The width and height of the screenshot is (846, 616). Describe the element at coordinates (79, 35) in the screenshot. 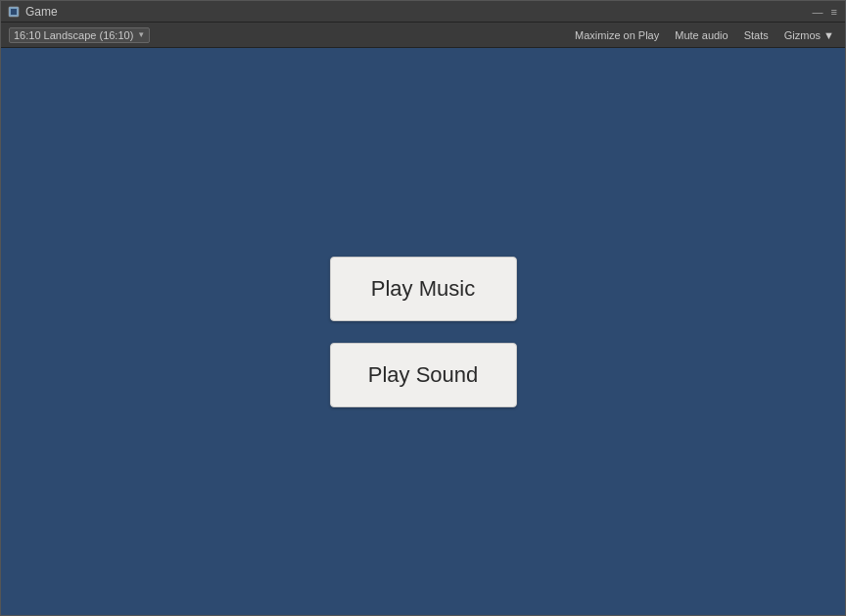

I see `resolution-dropdown: 16:10 Landscape (16:10) ▼` at that location.